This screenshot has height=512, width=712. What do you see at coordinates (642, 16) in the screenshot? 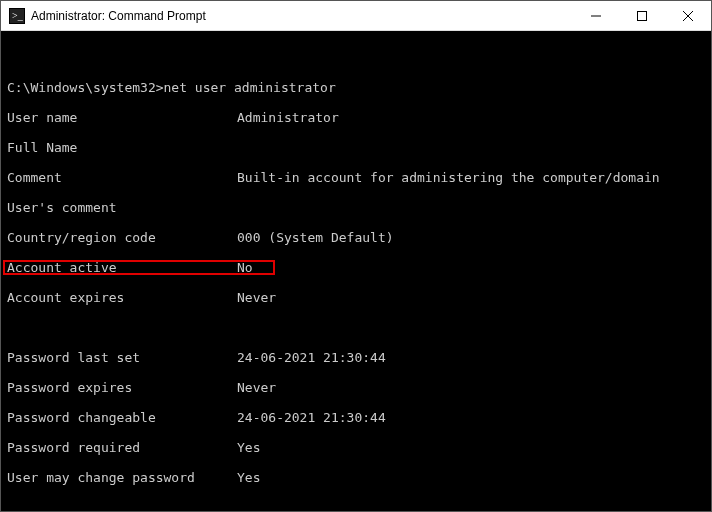
I see `window-controls` at bounding box center [642, 16].